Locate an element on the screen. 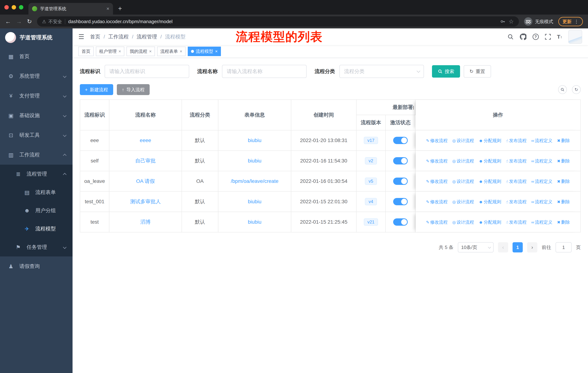 The height and width of the screenshot is (373, 588). browser-tab: 芋道管理系统 × is located at coordinates (71, 9).